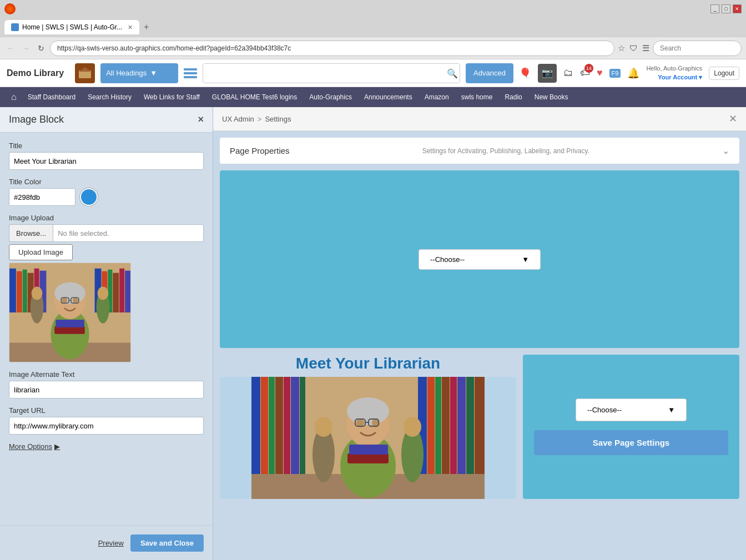  I want to click on bookmark-icon: ☆, so click(622, 48).